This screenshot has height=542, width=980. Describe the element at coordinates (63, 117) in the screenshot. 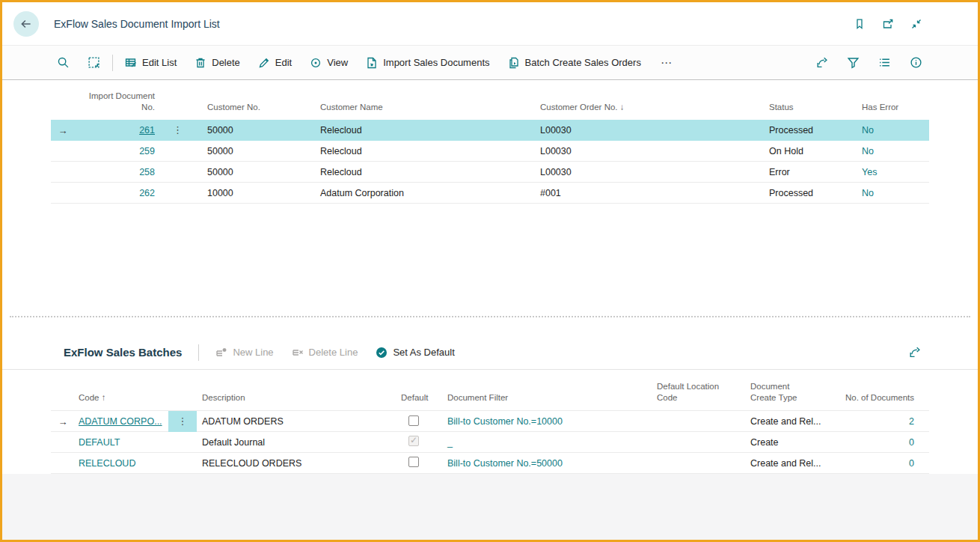

I see `selector-column-header` at that location.